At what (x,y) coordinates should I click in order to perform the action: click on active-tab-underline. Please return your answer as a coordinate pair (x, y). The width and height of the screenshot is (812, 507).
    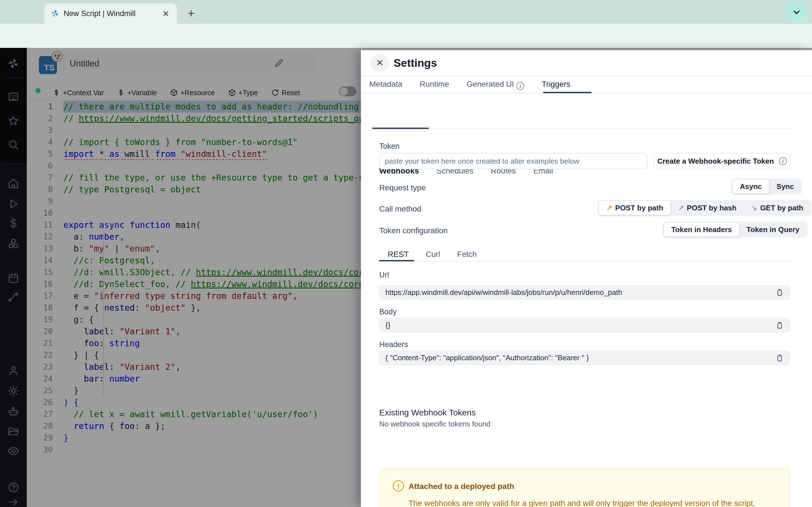
    Looking at the image, I should click on (567, 93).